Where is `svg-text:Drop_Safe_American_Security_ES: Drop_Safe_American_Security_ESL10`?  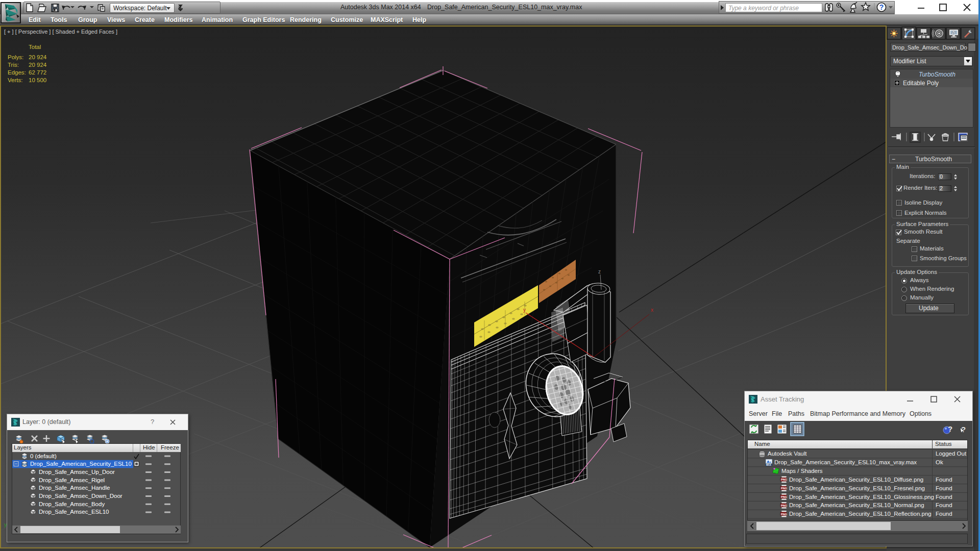
svg-text:Drop_Safe_American_Security_ES: Drop_Safe_American_Security_ESL10 is located at coordinates (81, 464).